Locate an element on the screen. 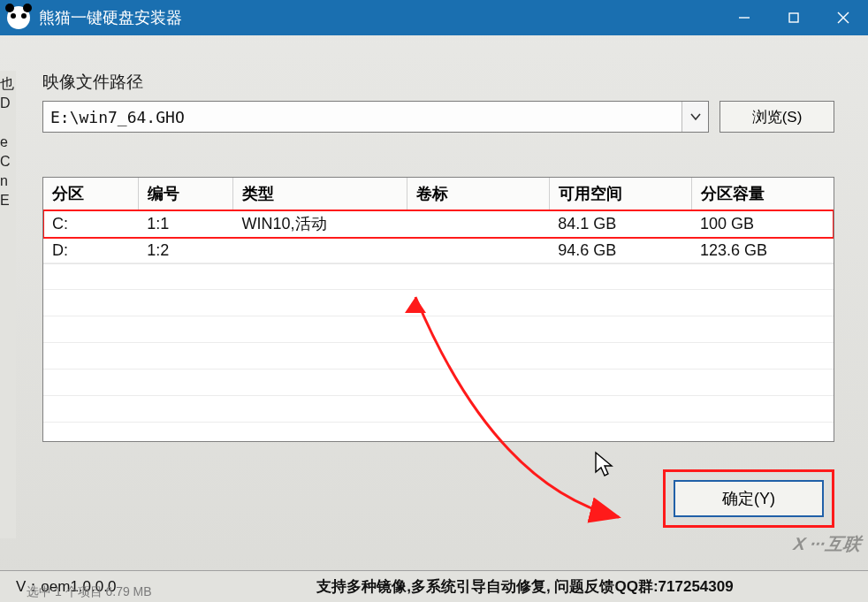 This screenshot has height=602, width=868. cursor-icon is located at coordinates (605, 465).